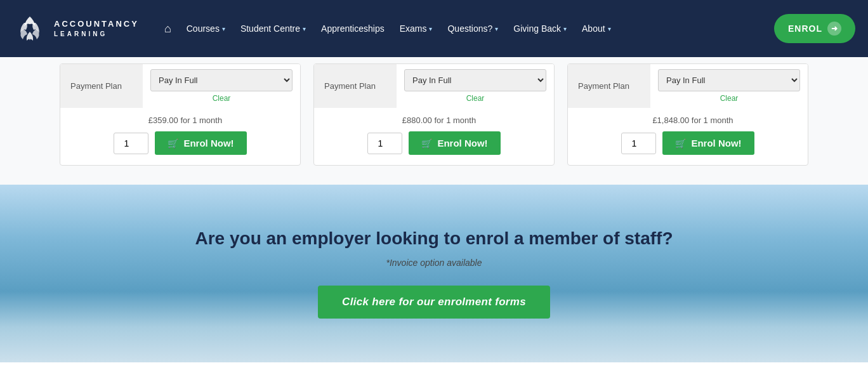 This screenshot has width=868, height=389. Describe the element at coordinates (434, 29) in the screenshot. I see `navbar: ACCOUNTANCY LEARNING ⌂ Courses ▾ Student…` at that location.